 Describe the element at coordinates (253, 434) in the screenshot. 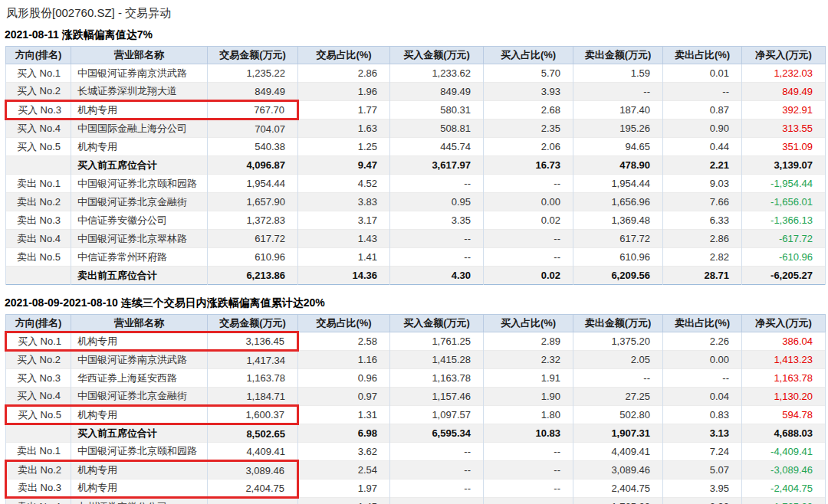

I see `value-cell: 8,502.65` at that location.